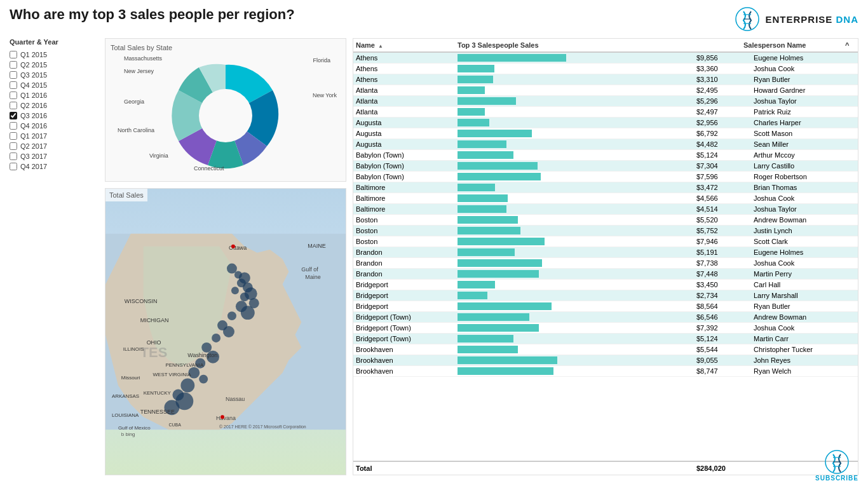 The image size is (868, 488). What do you see at coordinates (13, 136) in the screenshot?
I see `checkbox-q12017` at bounding box center [13, 136].